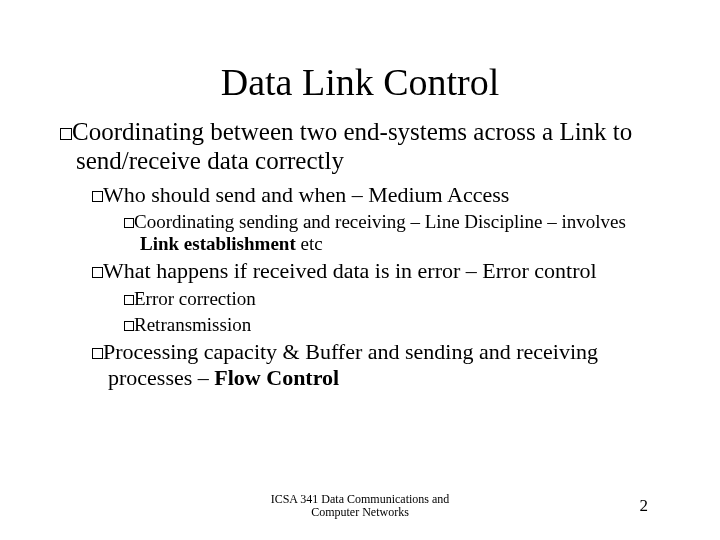 The image size is (720, 540). I want to click on slide-title: Data Link Control, so click(360, 82).